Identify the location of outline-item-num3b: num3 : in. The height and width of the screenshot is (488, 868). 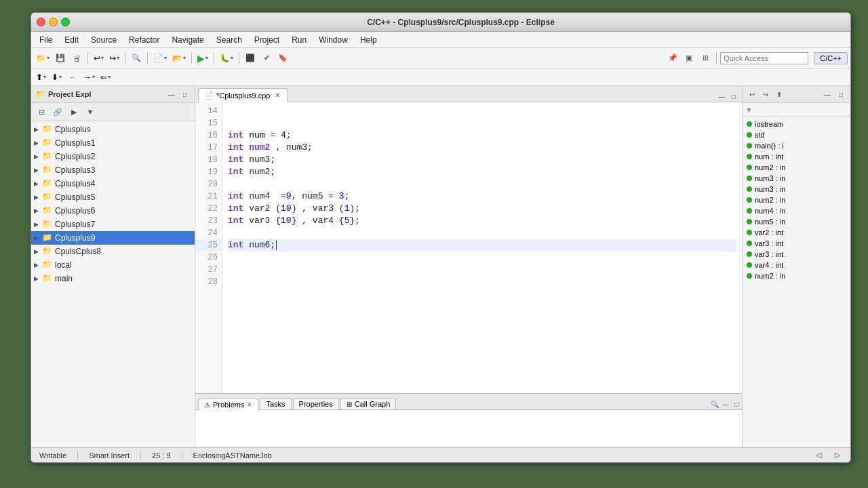
(796, 189).